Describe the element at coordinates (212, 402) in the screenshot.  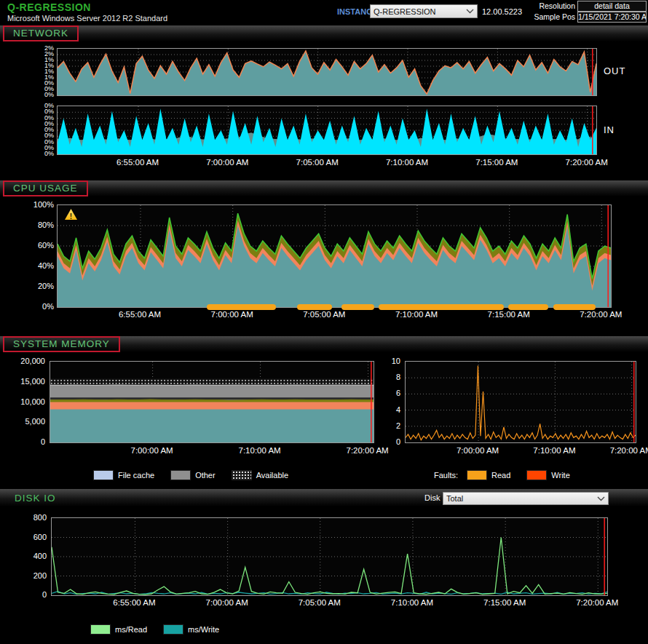
I see `memory-usage-chart` at that location.